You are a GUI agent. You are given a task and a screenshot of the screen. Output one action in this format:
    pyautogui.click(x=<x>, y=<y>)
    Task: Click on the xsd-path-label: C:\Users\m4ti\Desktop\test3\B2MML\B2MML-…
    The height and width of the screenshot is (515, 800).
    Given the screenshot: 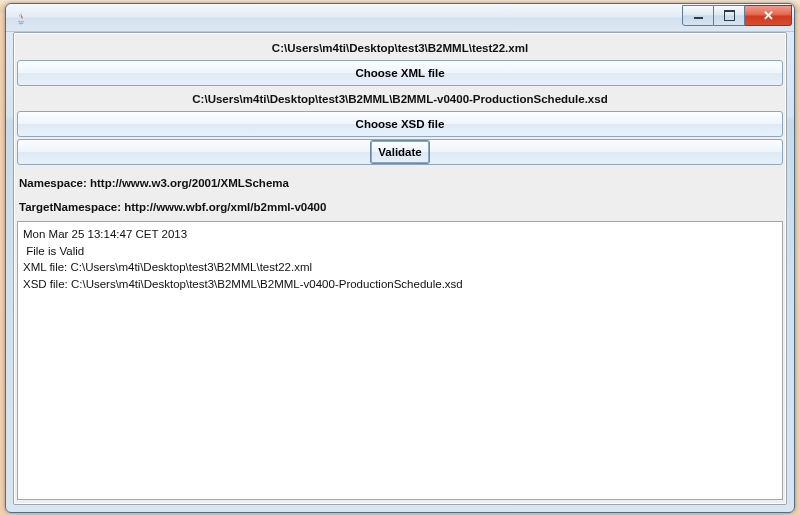 What is the action you would take?
    pyautogui.click(x=400, y=100)
    